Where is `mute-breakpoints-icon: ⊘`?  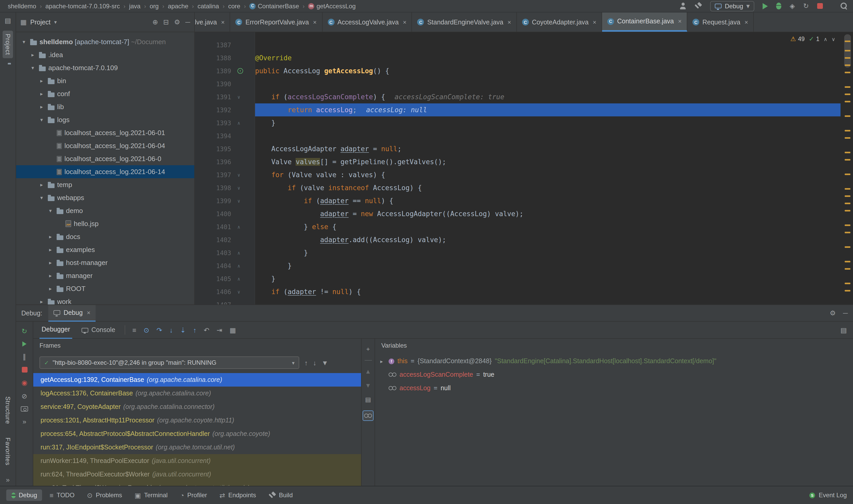 mute-breakpoints-icon: ⊘ is located at coordinates (24, 396).